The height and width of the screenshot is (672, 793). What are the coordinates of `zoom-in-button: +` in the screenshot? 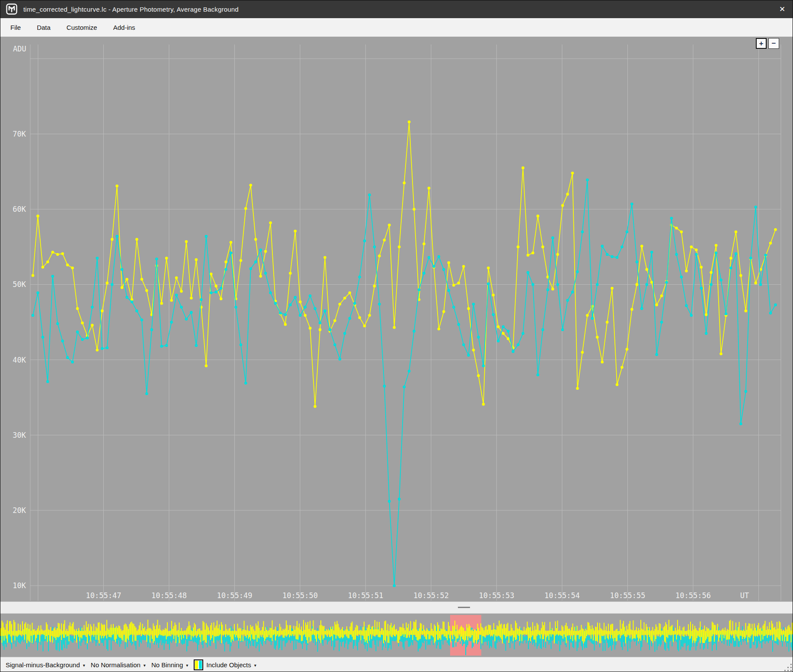 It's located at (761, 43).